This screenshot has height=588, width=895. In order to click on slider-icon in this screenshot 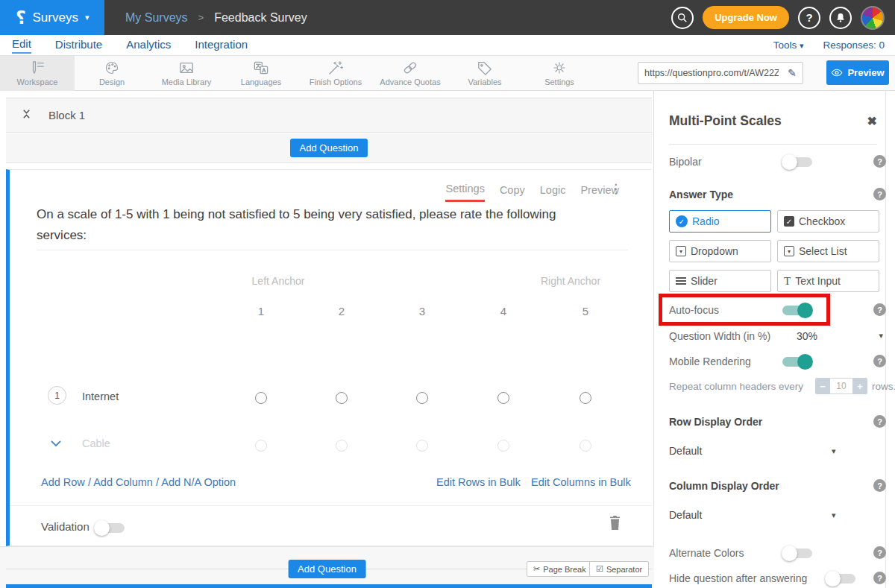, I will do `click(681, 281)`.